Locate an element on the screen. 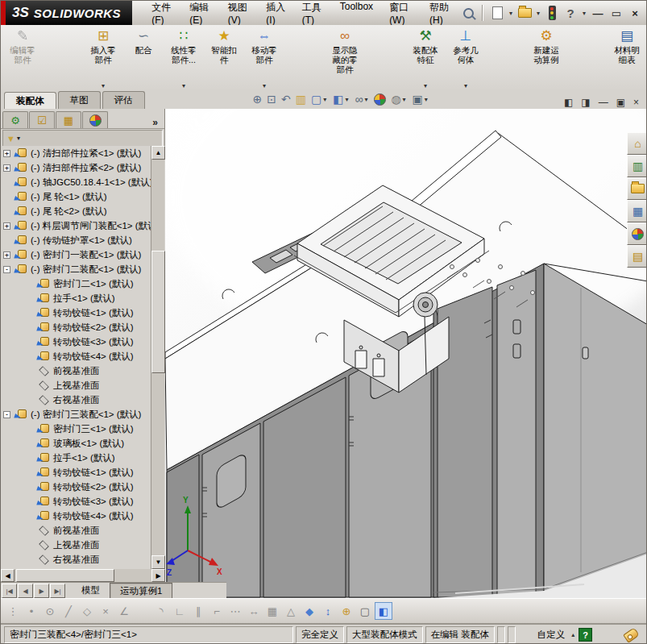 The image size is (647, 644). restore-doc-button: ▣ is located at coordinates (620, 102).